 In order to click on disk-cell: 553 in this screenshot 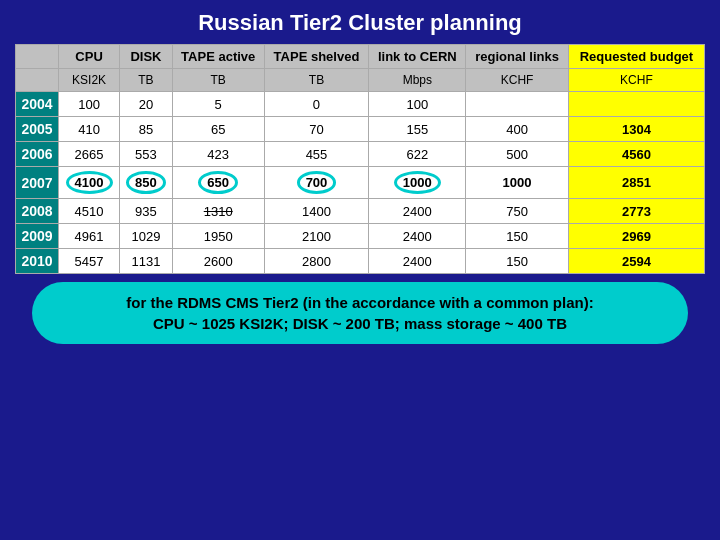, I will do `click(146, 154)`.